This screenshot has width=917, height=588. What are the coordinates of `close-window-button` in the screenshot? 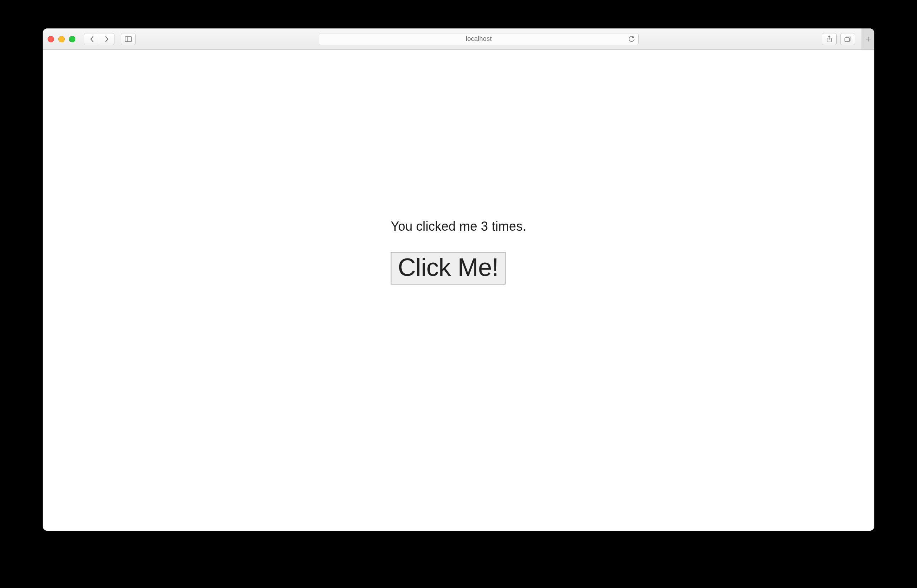 It's located at (51, 39).